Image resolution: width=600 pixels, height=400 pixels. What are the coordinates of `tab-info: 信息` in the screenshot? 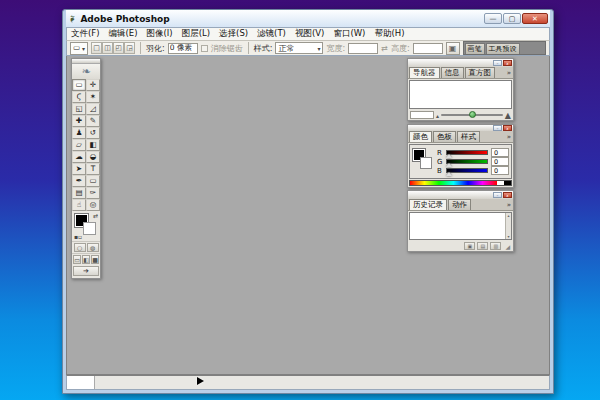 It's located at (452, 72).